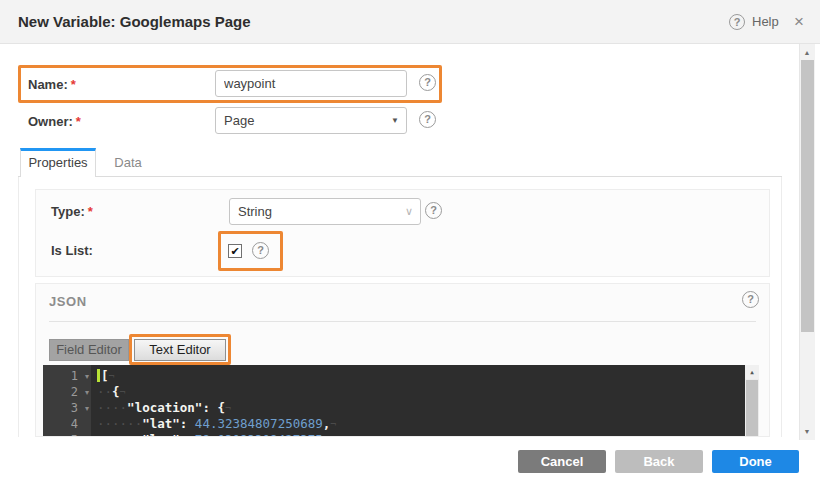 The height and width of the screenshot is (490, 820). I want to click on name-help-icon: ?, so click(428, 82).